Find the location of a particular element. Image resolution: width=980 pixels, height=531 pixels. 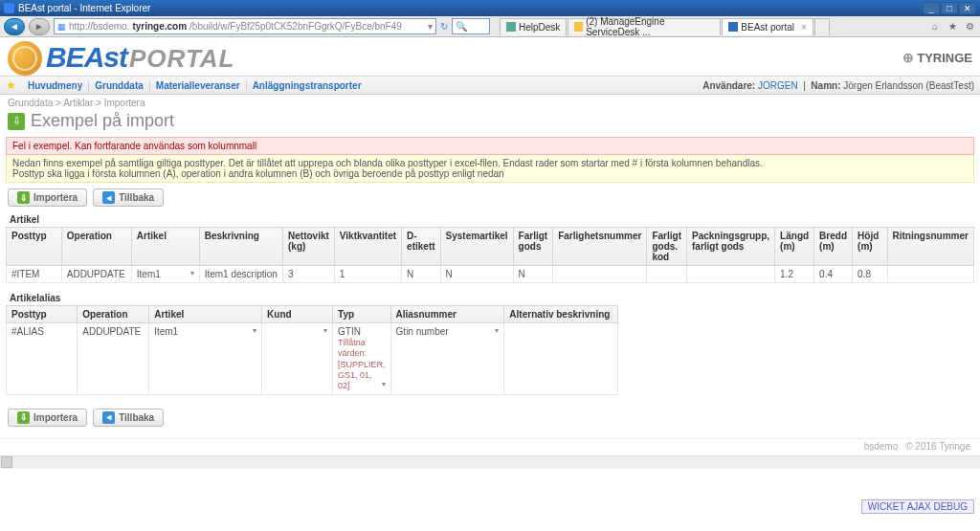

col-detikett: D-etikett is located at coordinates (421, 247).